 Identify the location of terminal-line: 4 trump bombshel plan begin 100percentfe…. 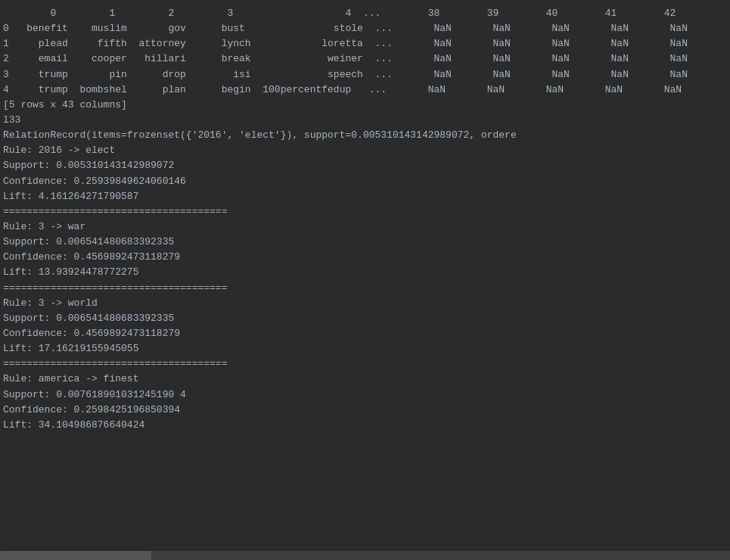
(365, 90).